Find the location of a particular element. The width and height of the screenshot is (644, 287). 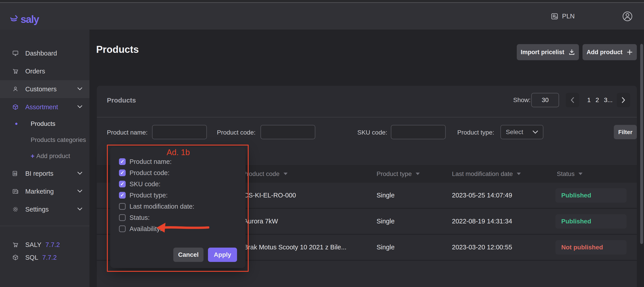

currency-switcher: PLN is located at coordinates (563, 16).